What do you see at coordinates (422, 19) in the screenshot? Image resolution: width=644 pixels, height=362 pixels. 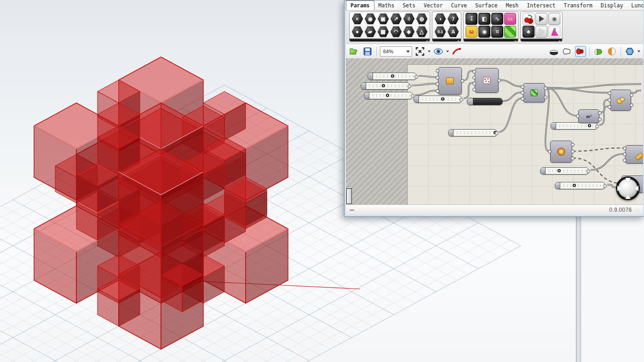 I see `surface-param-icon: ◍` at bounding box center [422, 19].